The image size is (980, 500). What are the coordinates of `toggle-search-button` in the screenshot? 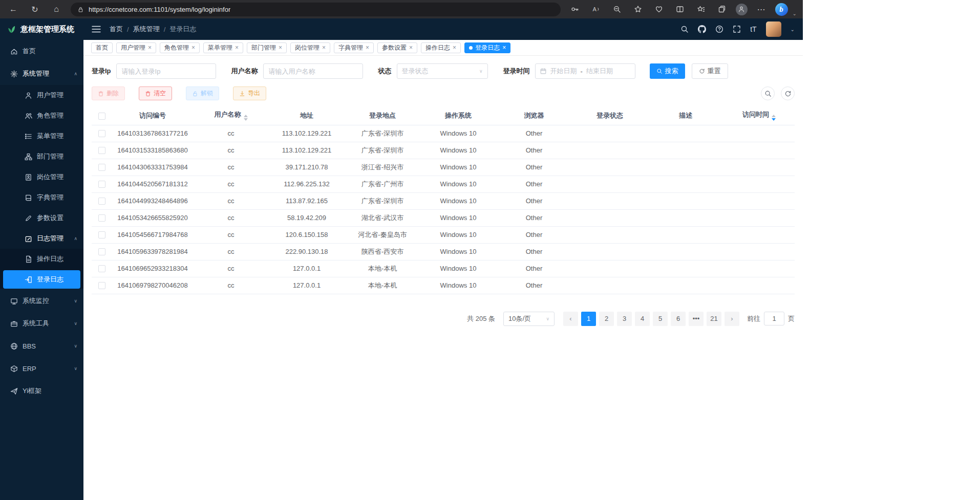 It's located at (768, 93).